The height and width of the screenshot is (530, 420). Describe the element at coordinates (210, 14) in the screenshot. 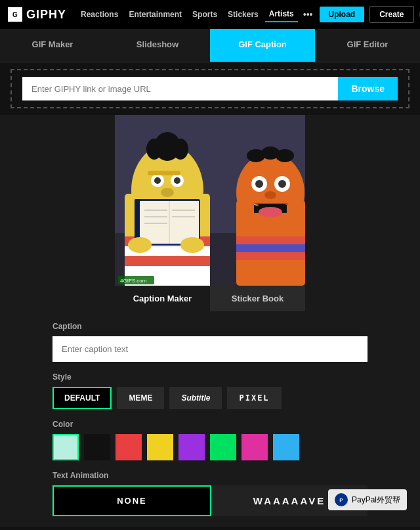

I see `top-navigation: G GIPHY Reactions Entertainment Sports S…` at that location.